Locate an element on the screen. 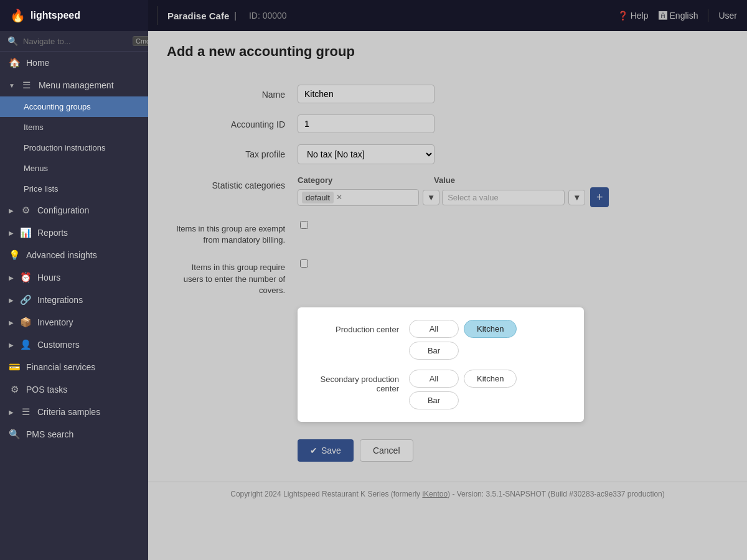  category-tag-input: default ✕ is located at coordinates (359, 198).